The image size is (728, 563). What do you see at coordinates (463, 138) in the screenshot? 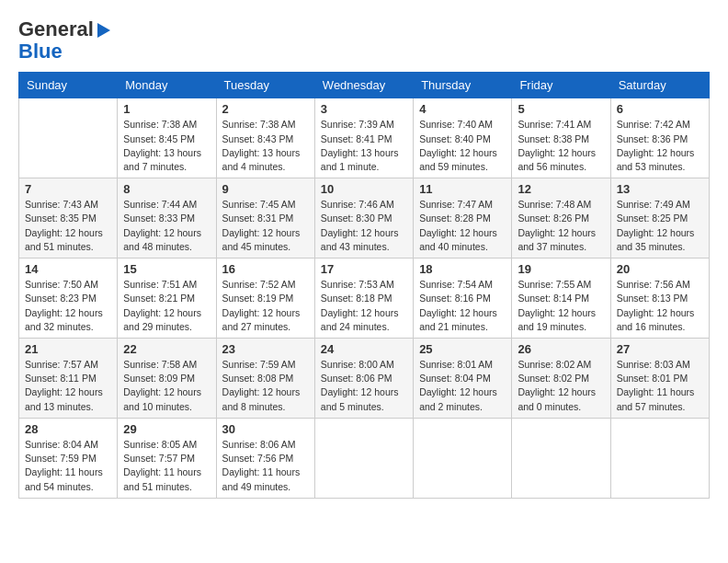
I see `calendar-day-cell: 4Sunrise: 7:40 AMSunset: 8:40 PMDaylight…` at bounding box center [463, 138].